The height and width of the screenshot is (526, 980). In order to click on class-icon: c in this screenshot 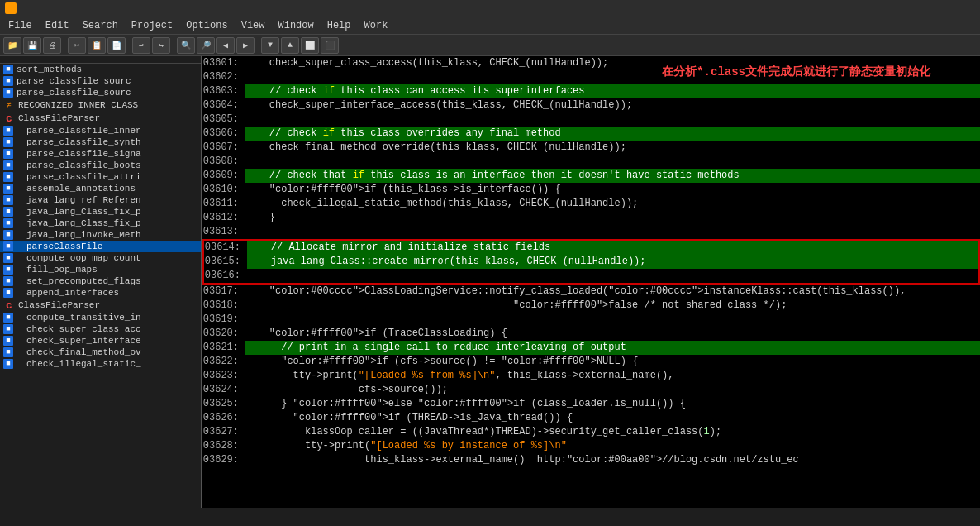, I will do `click(9, 118)`.